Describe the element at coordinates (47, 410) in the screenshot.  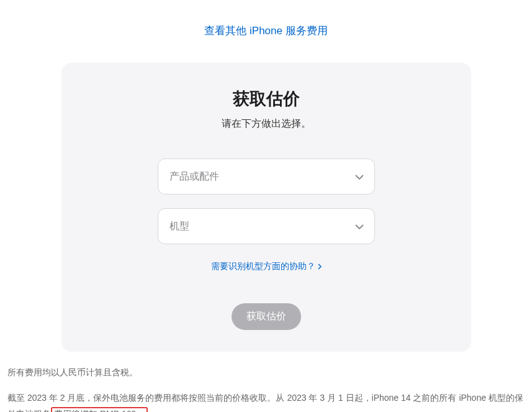
I see `footer-line-2-part2: 务` at that location.